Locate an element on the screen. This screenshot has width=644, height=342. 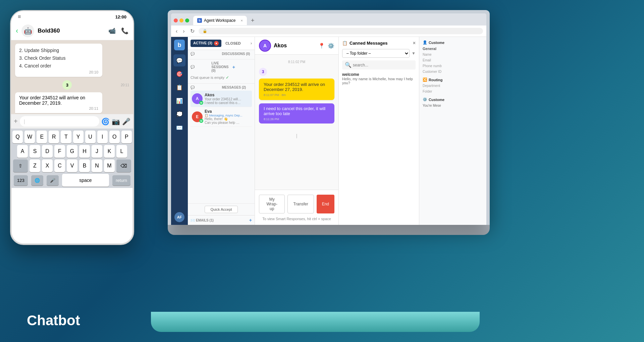
add-email-button: + is located at coordinates (251, 220).